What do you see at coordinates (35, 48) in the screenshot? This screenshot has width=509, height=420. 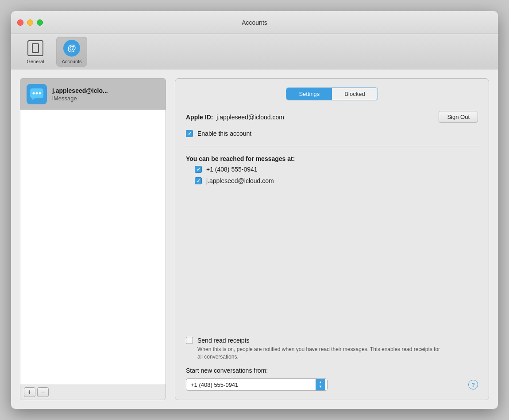 I see `general-icon-container` at bounding box center [35, 48].